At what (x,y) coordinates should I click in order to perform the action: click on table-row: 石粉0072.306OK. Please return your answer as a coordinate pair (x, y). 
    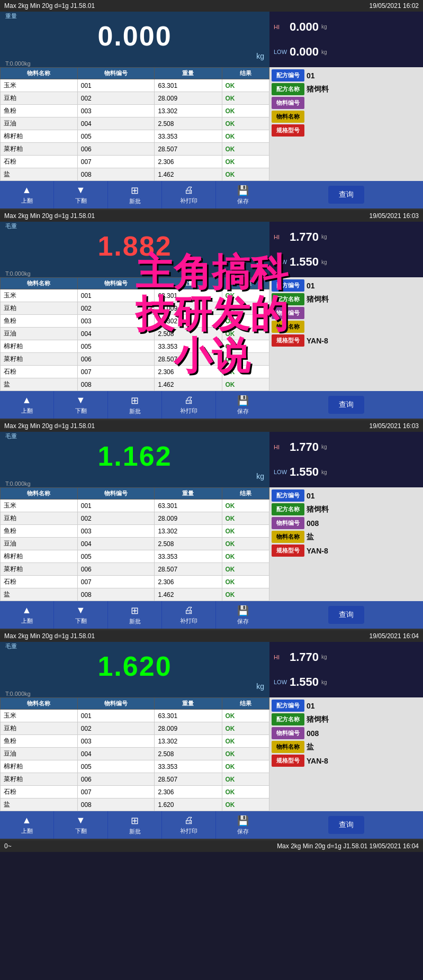
    Looking at the image, I should click on (135, 792).